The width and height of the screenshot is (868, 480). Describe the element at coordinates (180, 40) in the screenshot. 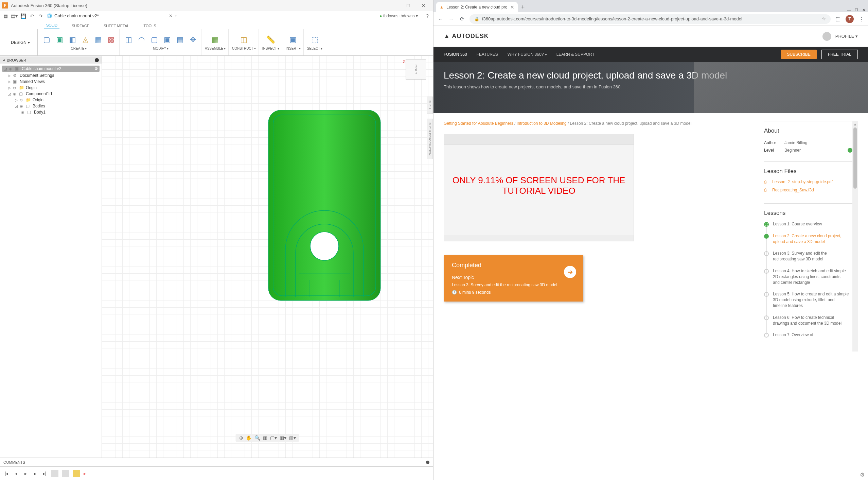

I see `align-icon: ▤` at that location.